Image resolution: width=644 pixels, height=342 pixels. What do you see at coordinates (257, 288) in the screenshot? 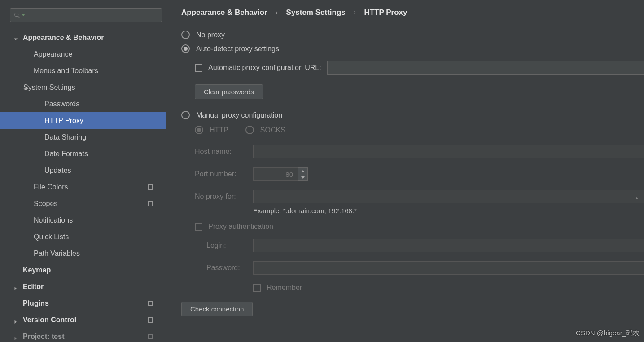
I see `remember-checkbox` at bounding box center [257, 288].